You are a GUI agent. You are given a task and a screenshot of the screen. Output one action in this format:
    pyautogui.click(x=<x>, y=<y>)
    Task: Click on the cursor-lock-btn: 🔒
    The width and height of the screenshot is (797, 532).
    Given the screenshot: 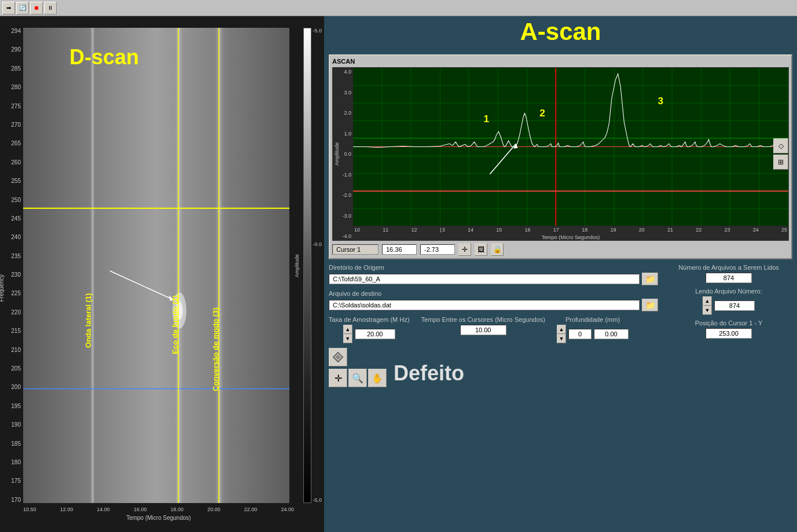 What is the action you would take?
    pyautogui.click(x=497, y=250)
    